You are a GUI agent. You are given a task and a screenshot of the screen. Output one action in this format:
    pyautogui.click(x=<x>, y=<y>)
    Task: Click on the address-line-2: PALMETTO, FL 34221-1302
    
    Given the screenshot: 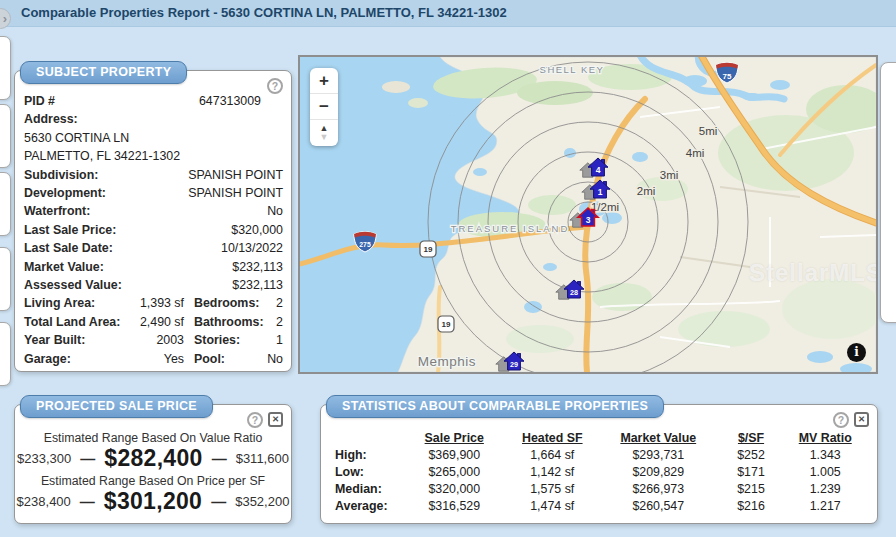 What is the action you would take?
    pyautogui.click(x=154, y=156)
    